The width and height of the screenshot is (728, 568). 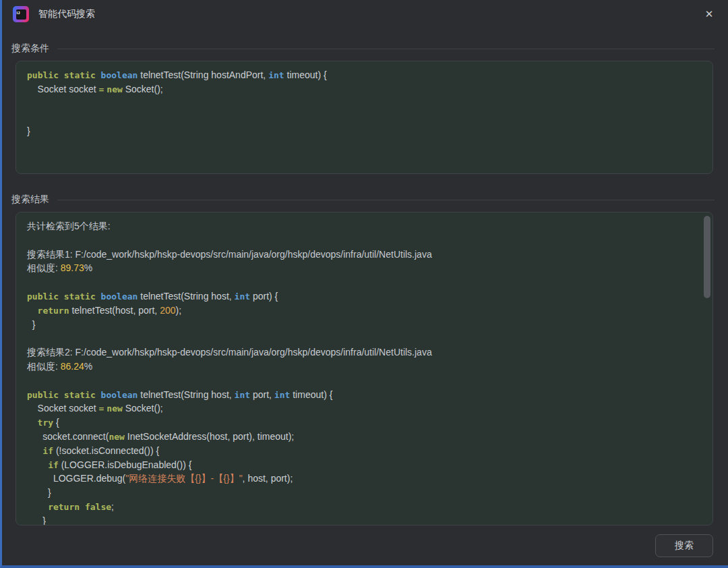 I want to click on intellij-logo-text: IJ, so click(x=22, y=15).